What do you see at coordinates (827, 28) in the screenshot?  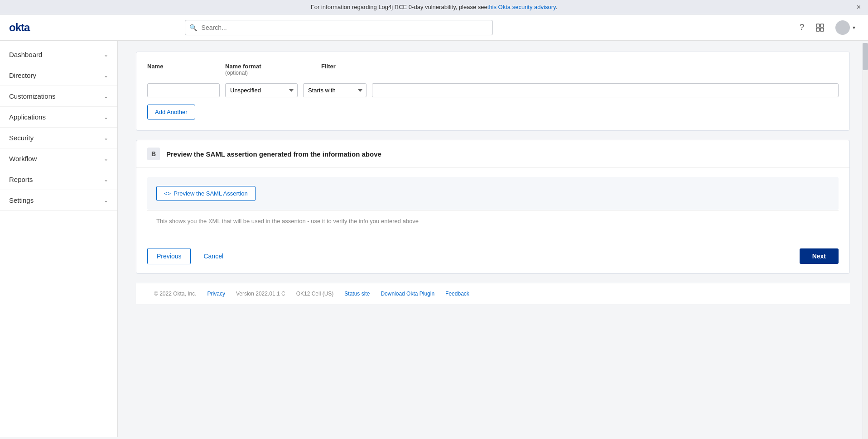 I see `header-right: ? ▾` at bounding box center [827, 28].